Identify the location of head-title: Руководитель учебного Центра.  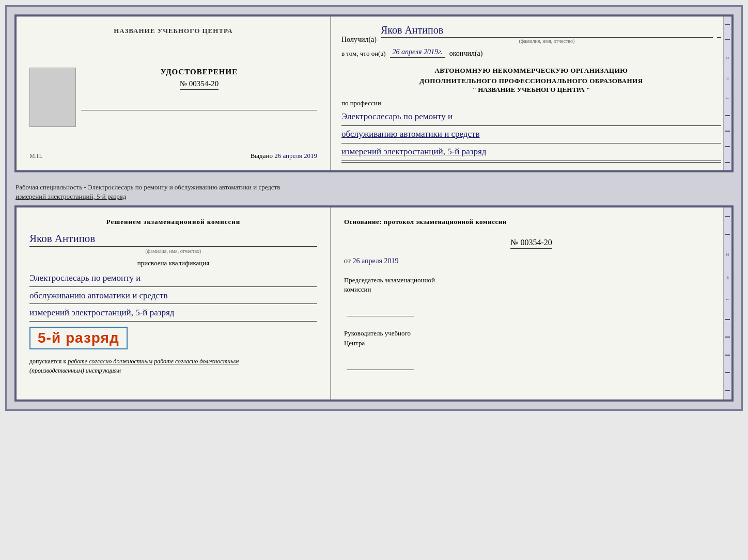
(531, 338).